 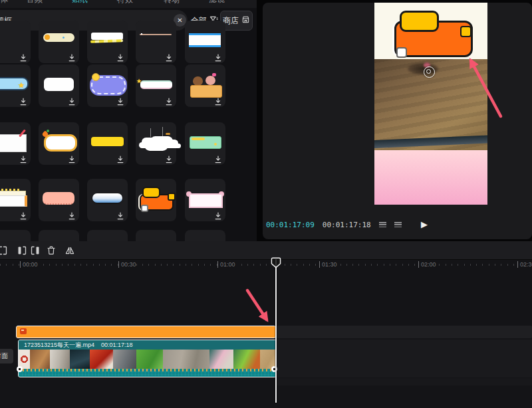 What do you see at coordinates (404, 332) in the screenshot?
I see `sticker-track-lane` at bounding box center [404, 332].